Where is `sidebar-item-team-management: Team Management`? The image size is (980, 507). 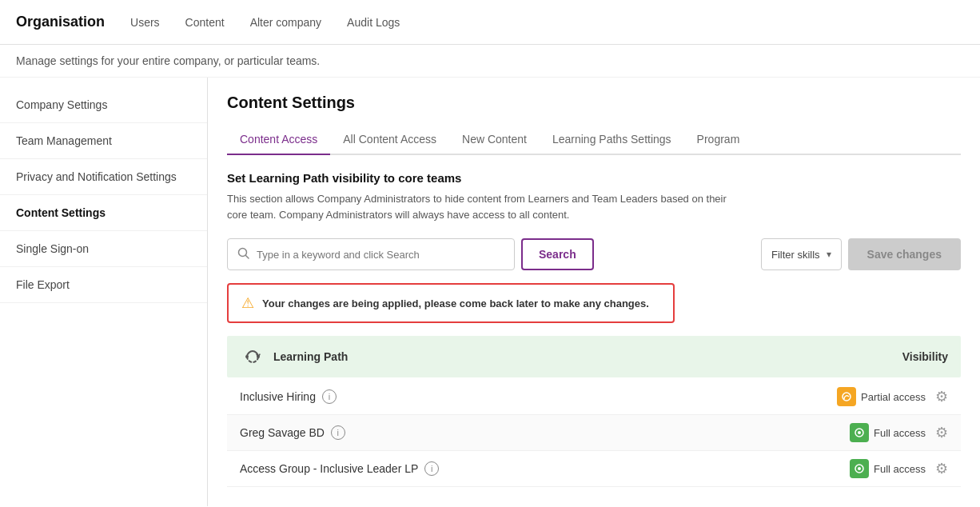
sidebar-item-team-management: Team Management is located at coordinates (104, 141).